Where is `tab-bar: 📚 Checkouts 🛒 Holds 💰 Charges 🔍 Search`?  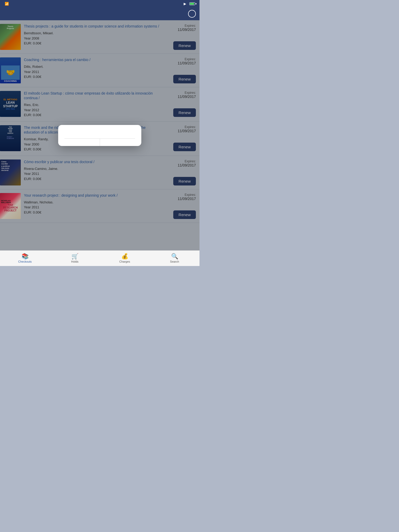
tab-bar: 📚 Checkouts 🛒 Holds 💰 Charges 🔍 Search is located at coordinates (100, 258).